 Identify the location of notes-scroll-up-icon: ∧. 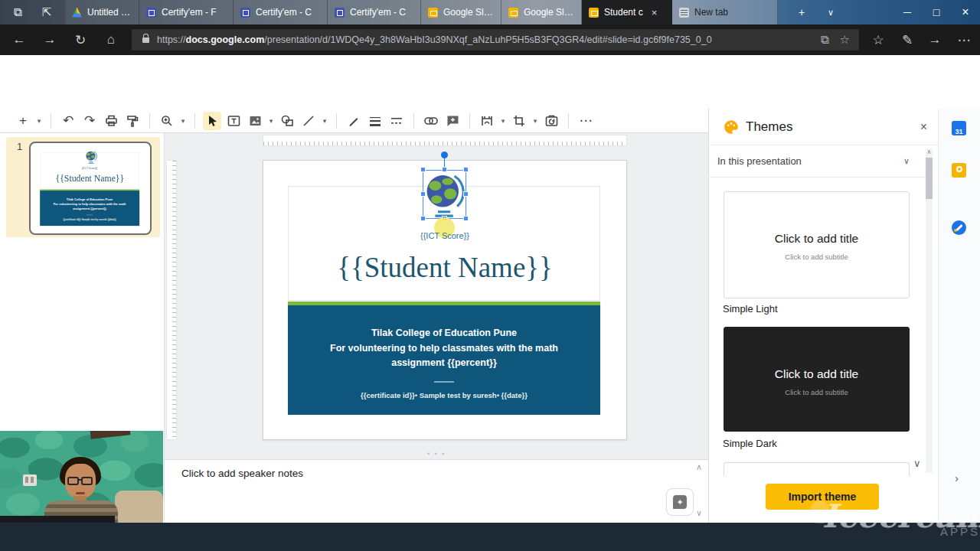
(699, 467).